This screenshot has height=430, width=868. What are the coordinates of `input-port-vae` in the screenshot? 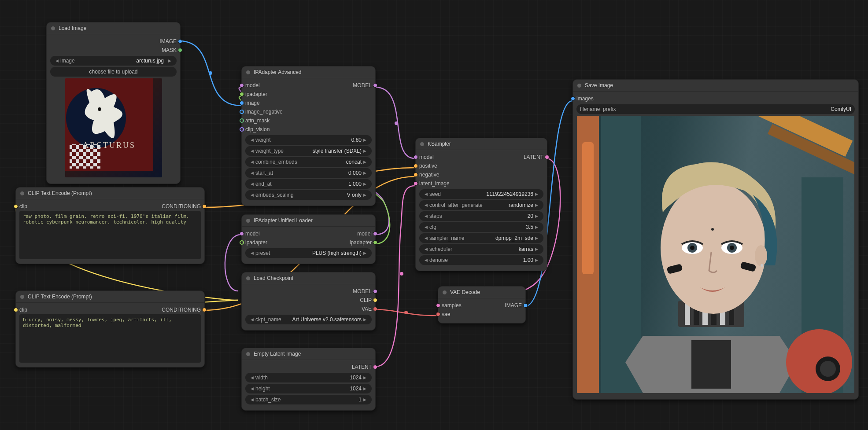 It's located at (438, 314).